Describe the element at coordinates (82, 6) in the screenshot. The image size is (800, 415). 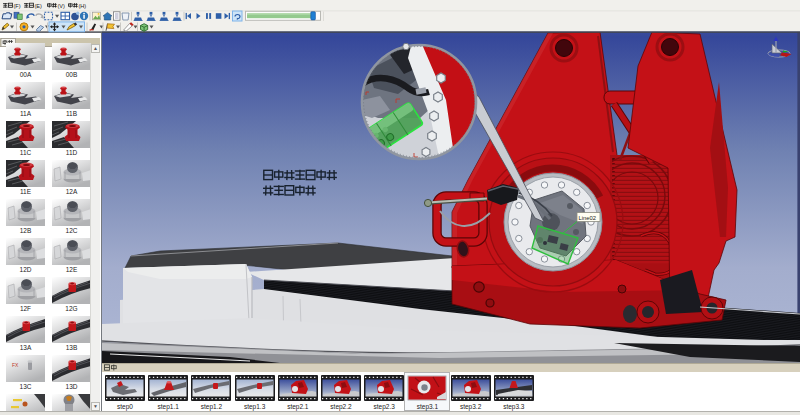
I see `svg-text: (H)` at that location.